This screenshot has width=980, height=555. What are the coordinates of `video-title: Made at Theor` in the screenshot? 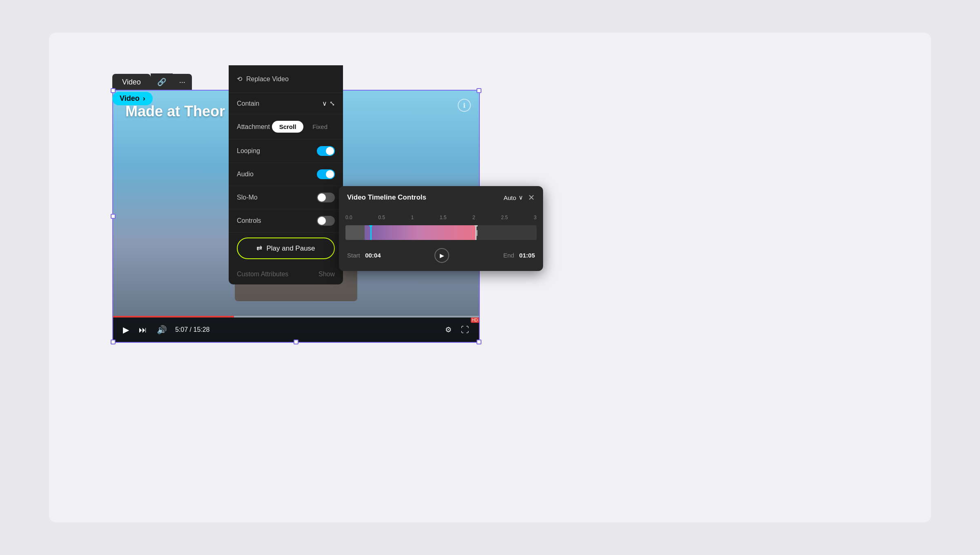 It's located at (175, 111).